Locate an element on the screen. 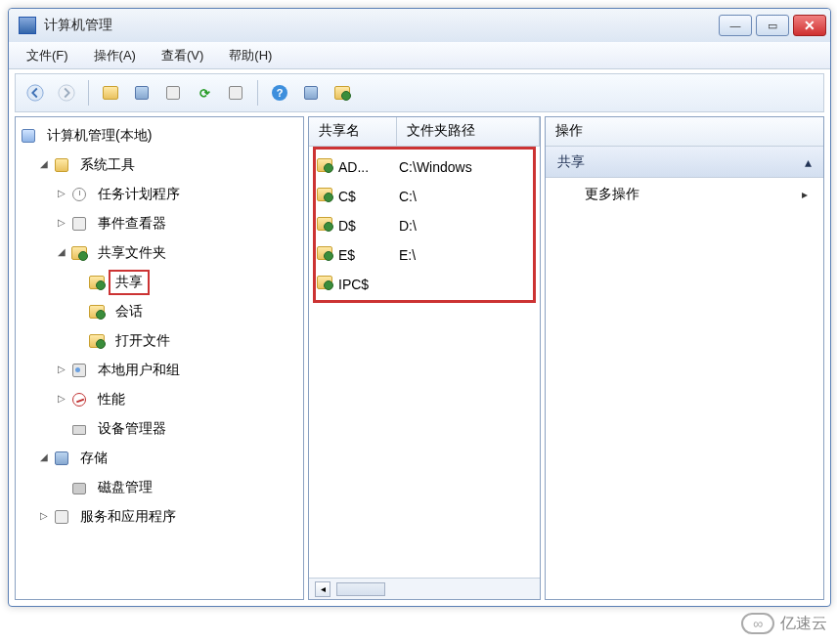 Image resolution: width=837 pixels, height=644 pixels. watermark: 亿速云 is located at coordinates (784, 623).